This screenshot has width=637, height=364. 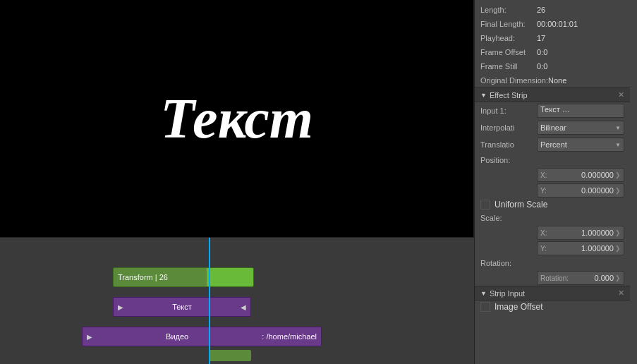 I want to click on position-row: Position:, so click(x=552, y=160).